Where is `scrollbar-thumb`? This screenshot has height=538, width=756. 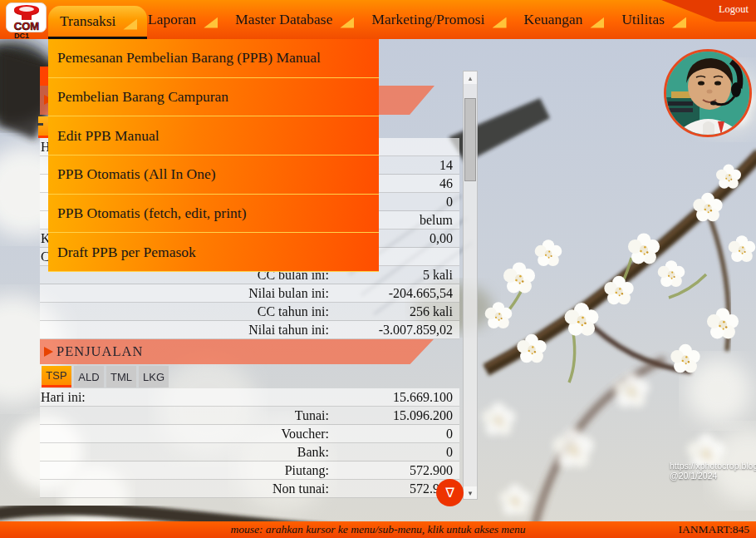 scrollbar-thumb is located at coordinates (470, 140).